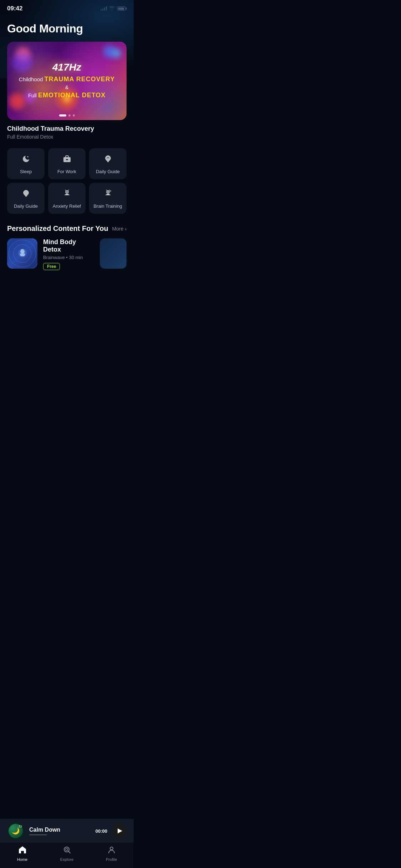 The image size is (401, 868). What do you see at coordinates (51, 267) in the screenshot?
I see `content-badge-free: Free` at bounding box center [51, 267].